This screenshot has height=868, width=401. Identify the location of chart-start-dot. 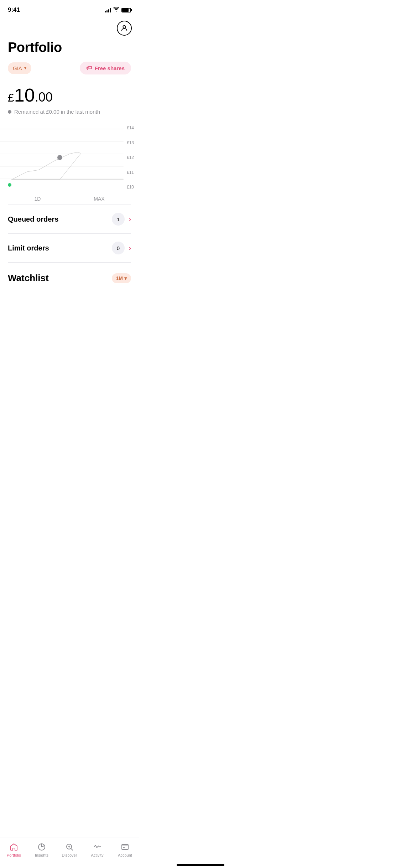
(10, 185).